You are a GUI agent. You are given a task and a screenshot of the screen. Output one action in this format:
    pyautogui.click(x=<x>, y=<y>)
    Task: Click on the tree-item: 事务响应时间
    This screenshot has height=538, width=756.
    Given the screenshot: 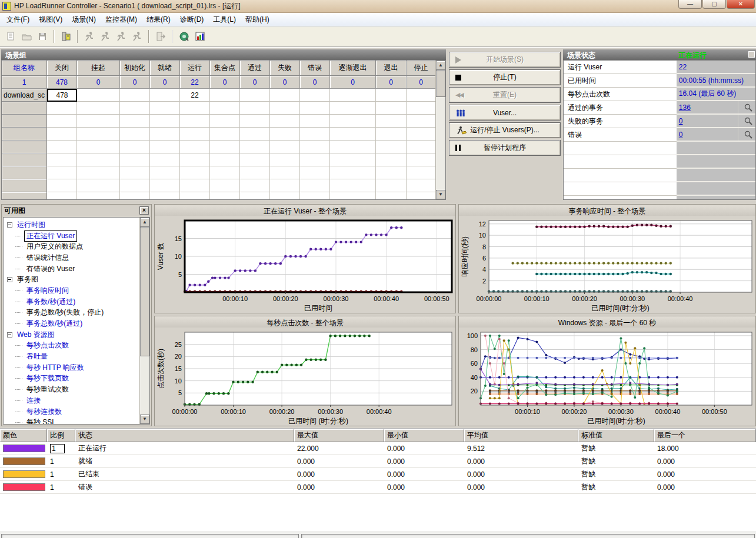 What is the action you would take?
    pyautogui.click(x=78, y=290)
    